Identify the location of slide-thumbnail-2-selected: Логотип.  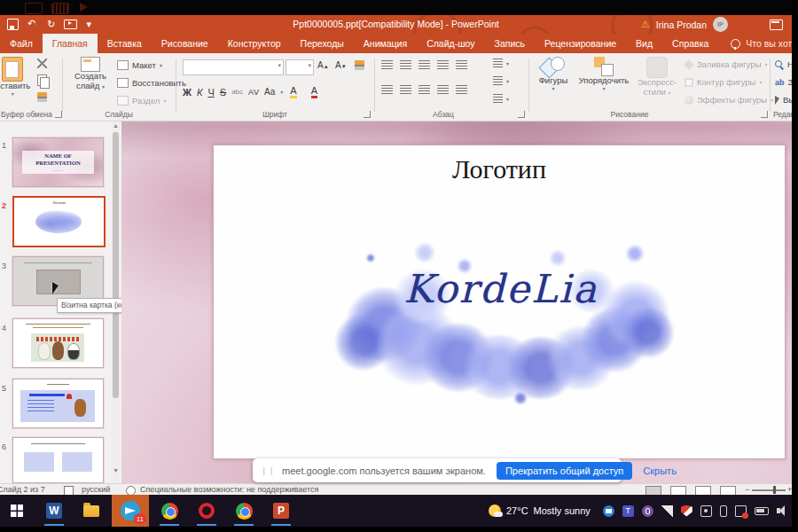
(59, 222).